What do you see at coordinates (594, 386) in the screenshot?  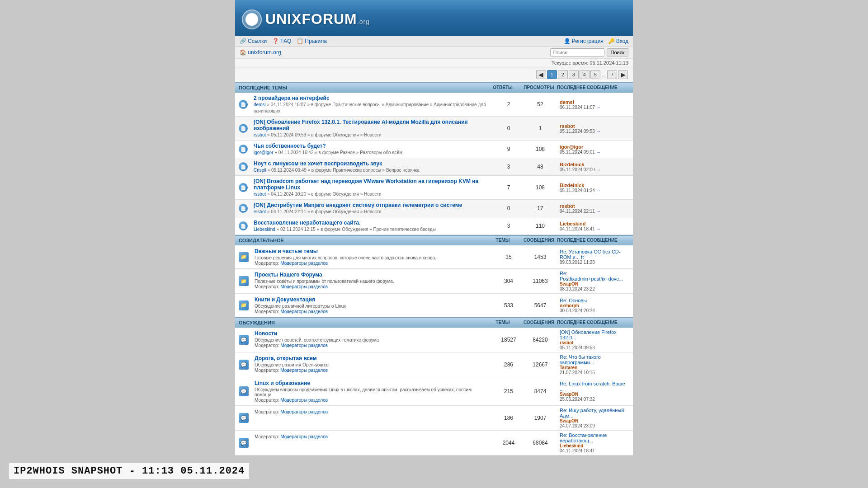 I see `last-title: Re: Linux from scratch. Ваше ...` at bounding box center [594, 386].